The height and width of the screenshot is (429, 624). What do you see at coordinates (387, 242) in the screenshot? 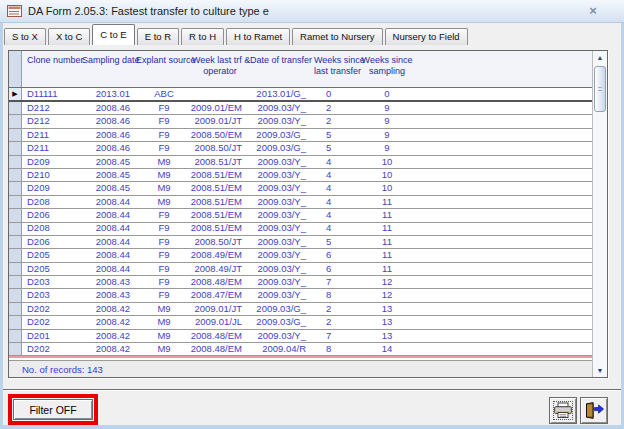
I see `cell-weeks-since-sampling: 11` at bounding box center [387, 242].